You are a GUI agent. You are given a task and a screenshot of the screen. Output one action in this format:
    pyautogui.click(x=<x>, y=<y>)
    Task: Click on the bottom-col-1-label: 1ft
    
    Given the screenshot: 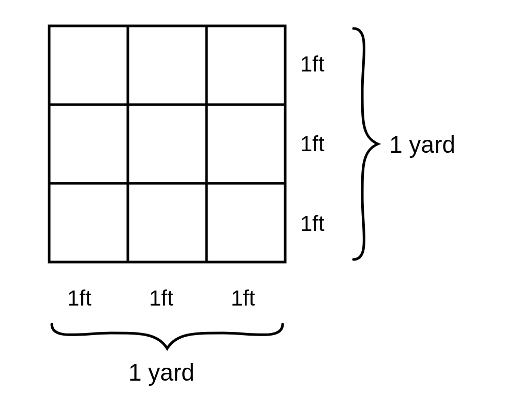 What is the action you would take?
    pyautogui.click(x=80, y=298)
    